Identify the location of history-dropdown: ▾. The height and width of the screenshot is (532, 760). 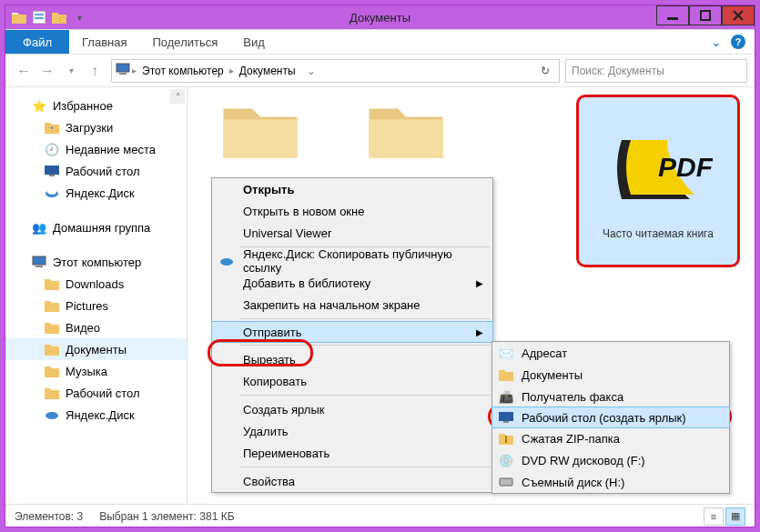
(71, 71).